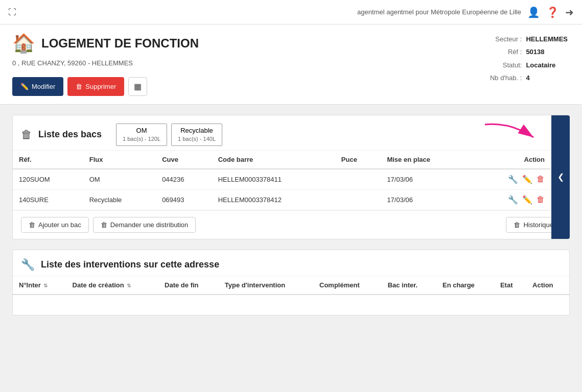  Describe the element at coordinates (426, 200) in the screenshot. I see `row2-mise-en-place: 17/03/06` at that location.